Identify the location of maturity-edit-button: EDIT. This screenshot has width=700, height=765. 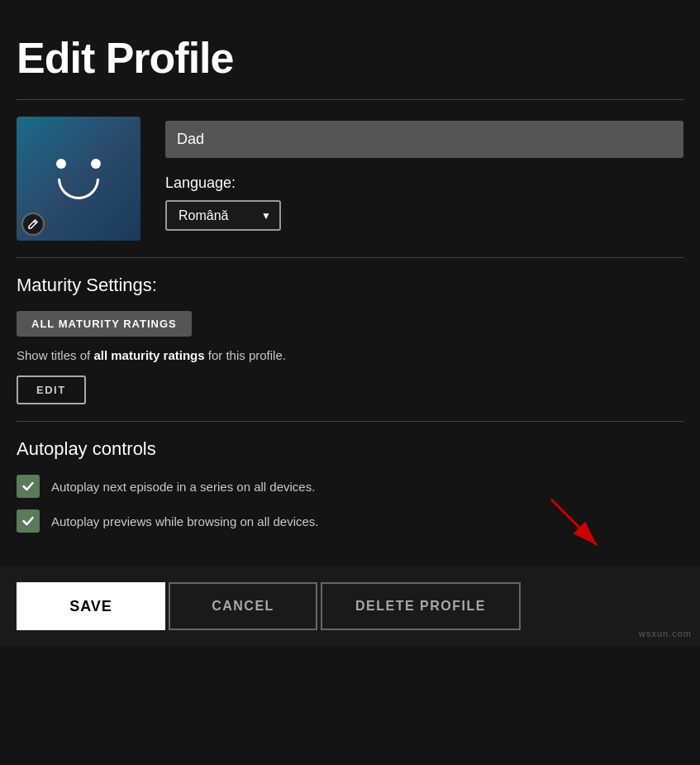
(51, 390).